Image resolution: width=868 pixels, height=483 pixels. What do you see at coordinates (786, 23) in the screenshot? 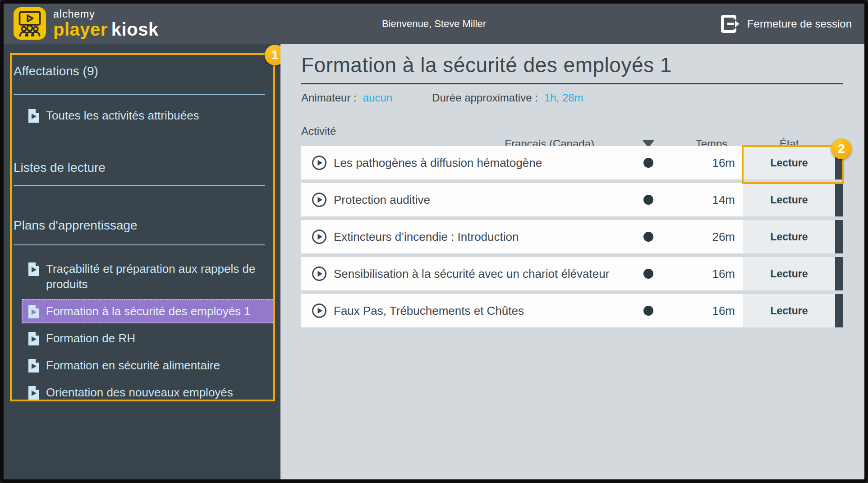
I see `logout-button: Fermeture de session` at bounding box center [786, 23].